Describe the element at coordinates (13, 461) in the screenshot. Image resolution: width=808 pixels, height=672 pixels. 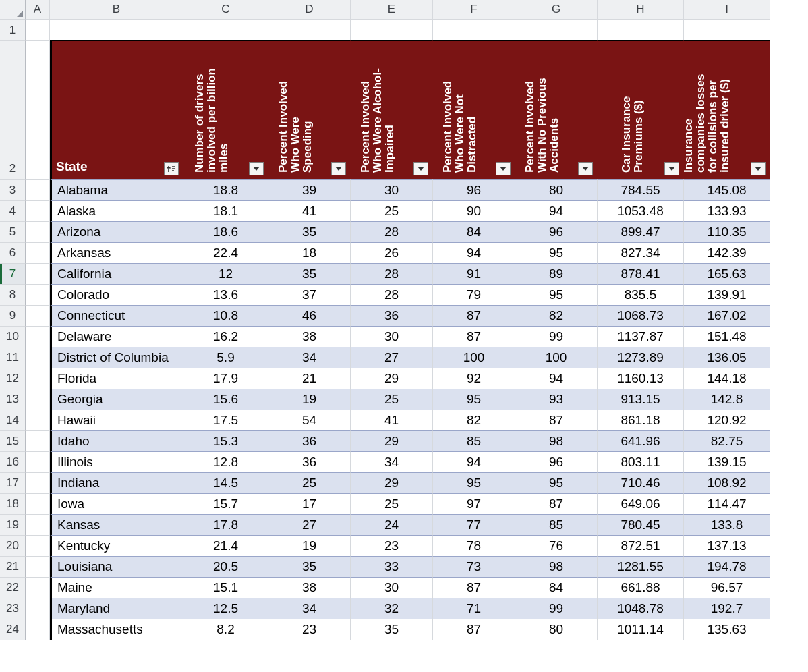
I see `row-header-16: 16` at that location.